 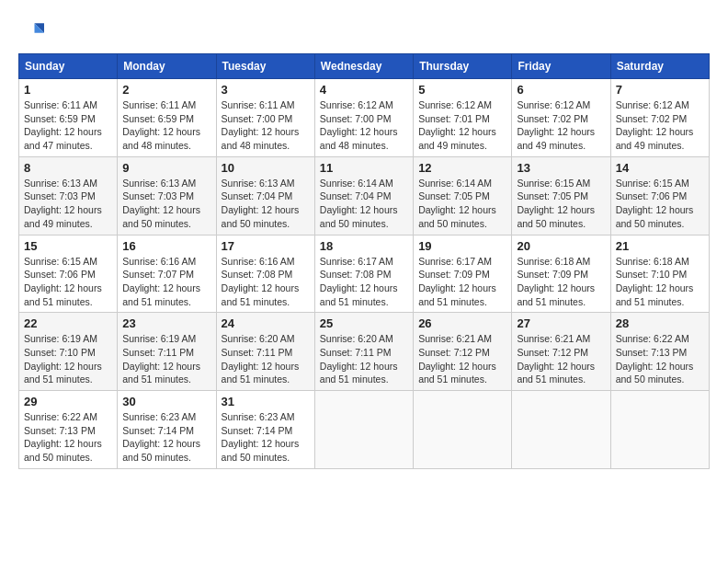 What do you see at coordinates (561, 125) in the screenshot?
I see `day-info: Sunrise: 6:12 AM Sunset: 7:02 PM Dayligh…` at bounding box center [561, 125].